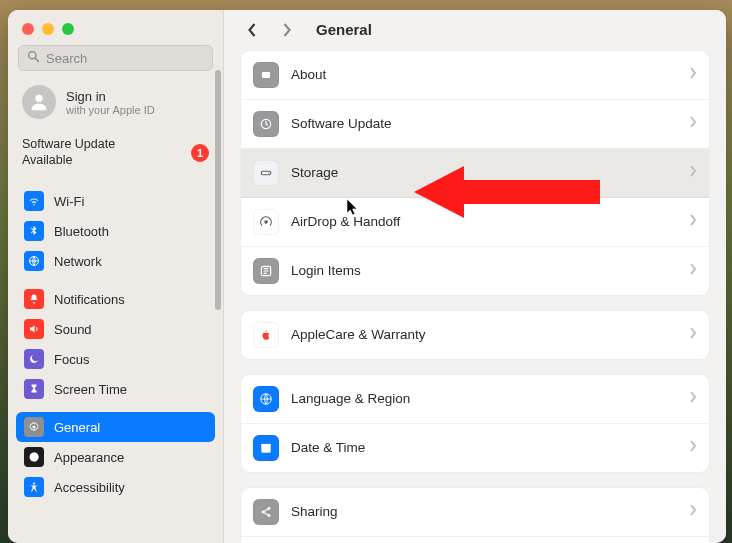 Image resolution: width=732 pixels, height=543 pixels. Describe the element at coordinates (266, 399) in the screenshot. I see `language-icon` at that location.